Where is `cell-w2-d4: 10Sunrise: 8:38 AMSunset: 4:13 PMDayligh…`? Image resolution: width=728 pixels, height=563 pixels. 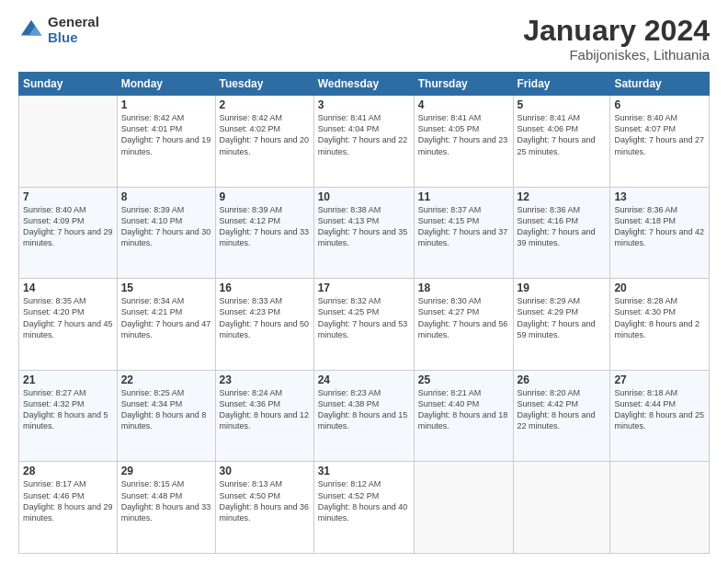
cell-w2-d4: 10Sunrise: 8:38 AMSunset: 4:13 PMDayligh… is located at coordinates (364, 233).